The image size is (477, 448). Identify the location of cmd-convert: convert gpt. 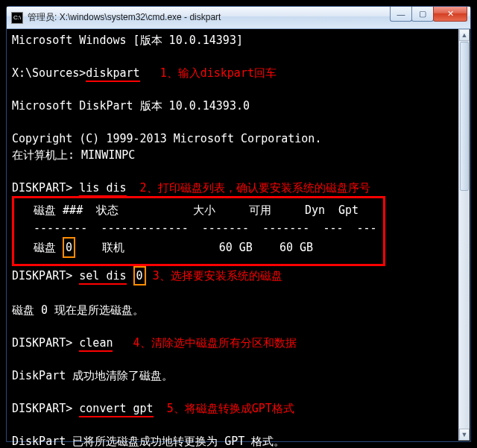
(116, 410).